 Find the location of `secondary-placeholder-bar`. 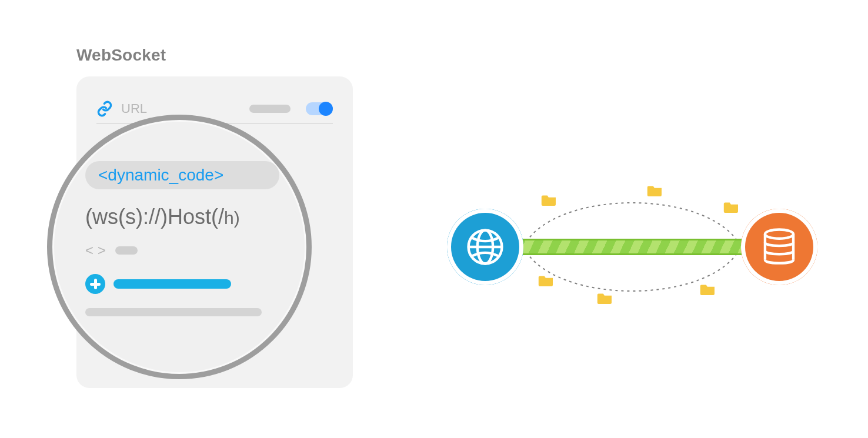

secondary-placeholder-bar is located at coordinates (173, 312).